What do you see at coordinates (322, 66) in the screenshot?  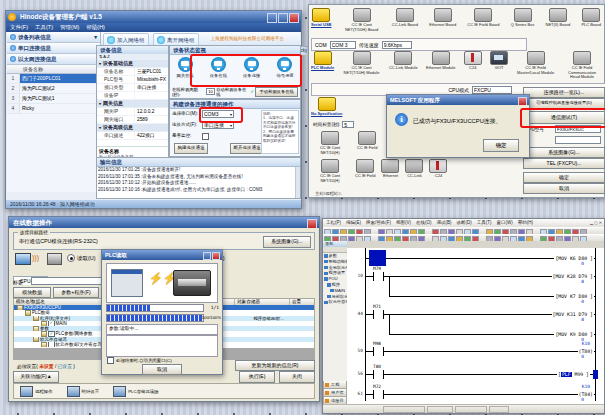 I see `interface-tile: PLC Module` at bounding box center [322, 66].